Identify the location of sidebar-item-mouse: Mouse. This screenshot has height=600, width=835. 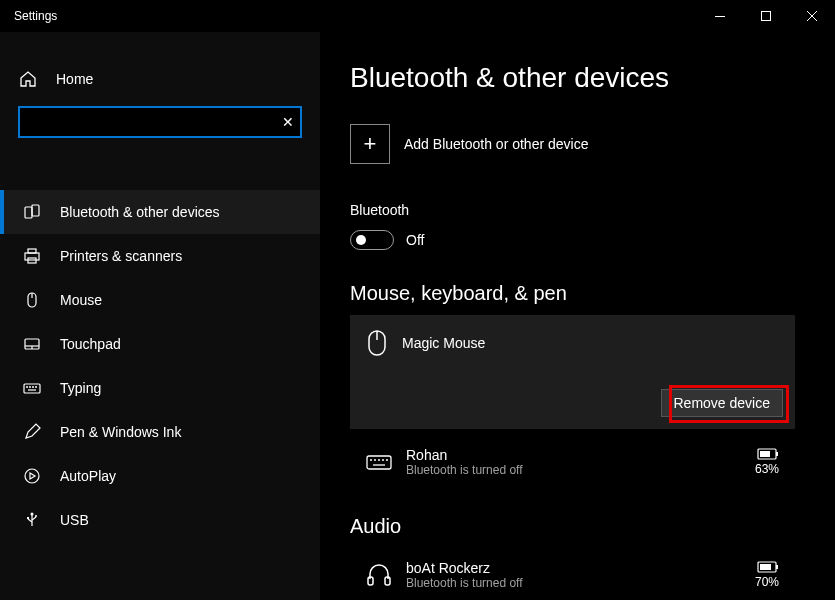
(160, 300).